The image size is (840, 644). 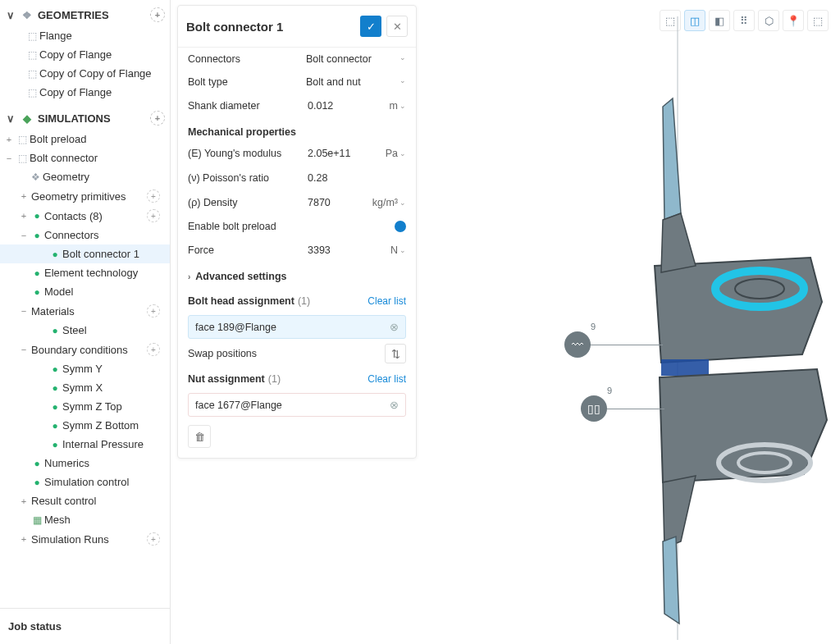 I want to click on close-button: ✕, so click(x=397, y=26).